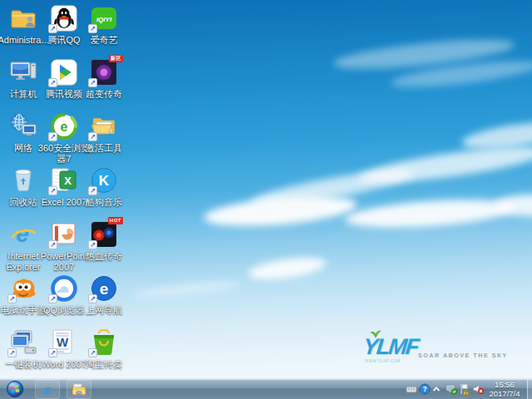 The image size is (532, 399). I want to click on computer-icon, so click(23, 72).